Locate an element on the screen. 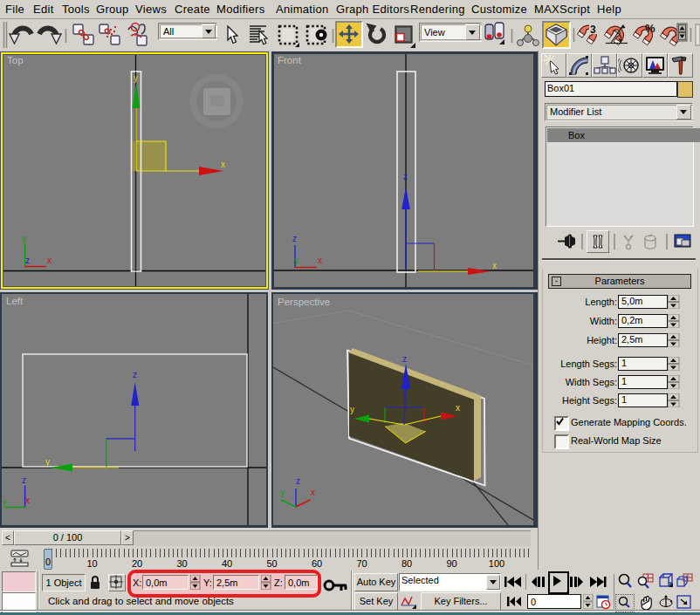 Image resolution: width=700 pixels, height=615 pixels. svg-text: 60 is located at coordinates (317, 564).